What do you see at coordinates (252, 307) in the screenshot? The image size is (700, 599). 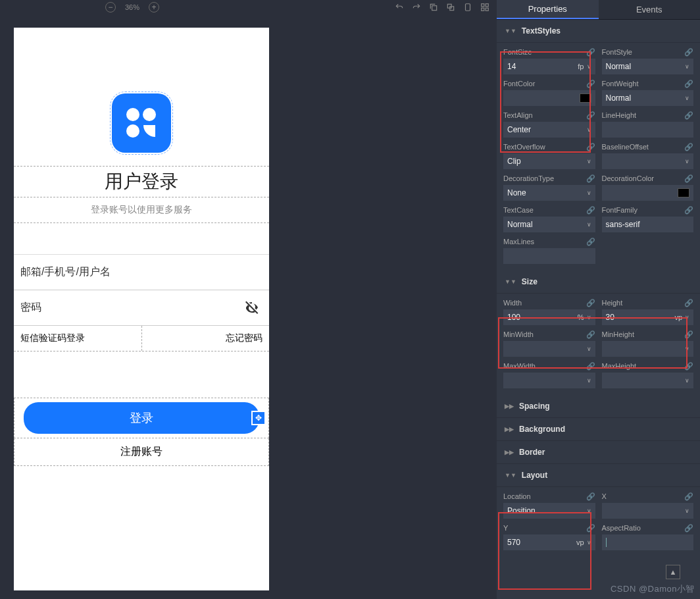 I see `visibility-off-icon` at bounding box center [252, 307].